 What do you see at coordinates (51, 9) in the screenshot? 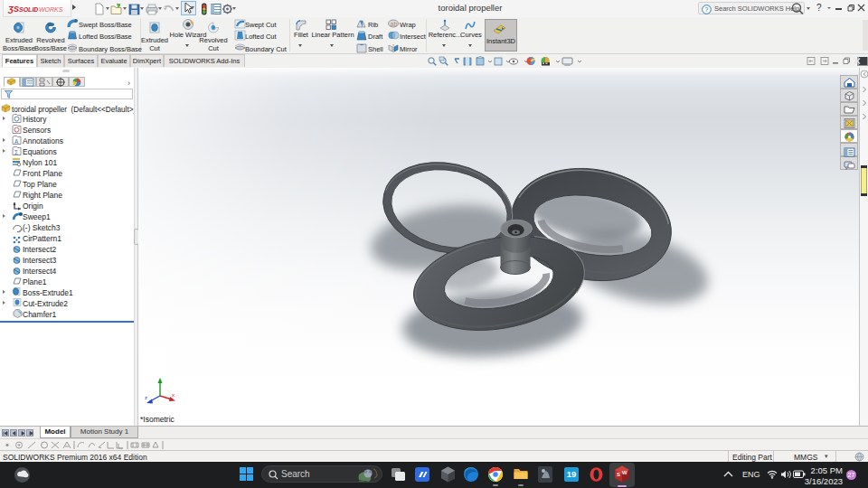
I see `svg-text: WORKS` at bounding box center [51, 9].